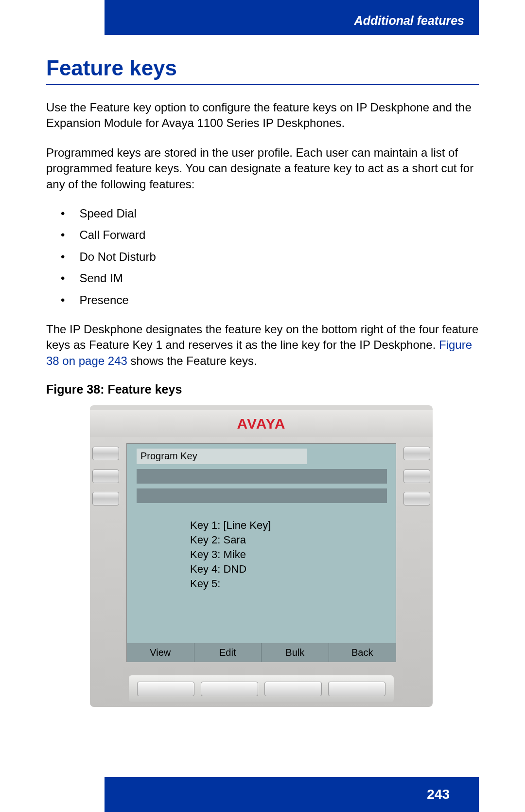  Describe the element at coordinates (438, 794) in the screenshot. I see `page-number: 243` at that location.